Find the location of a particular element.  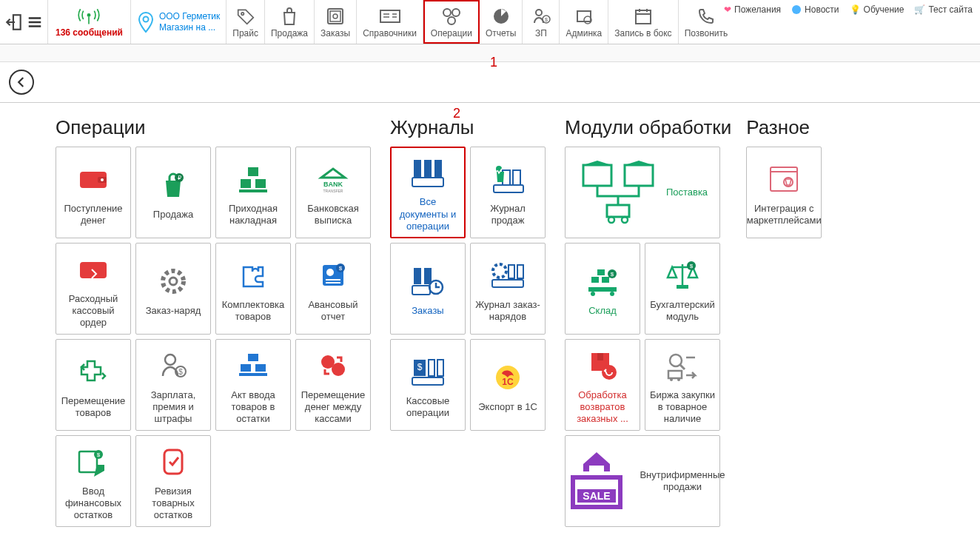

tile-label: Авансовый отчет is located at coordinates (333, 311).